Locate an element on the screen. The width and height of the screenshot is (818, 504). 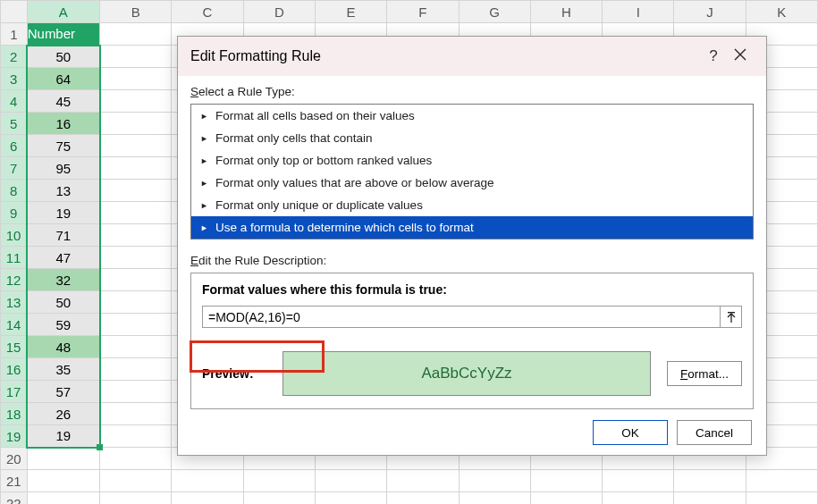
cell: 75 is located at coordinates (63, 147).